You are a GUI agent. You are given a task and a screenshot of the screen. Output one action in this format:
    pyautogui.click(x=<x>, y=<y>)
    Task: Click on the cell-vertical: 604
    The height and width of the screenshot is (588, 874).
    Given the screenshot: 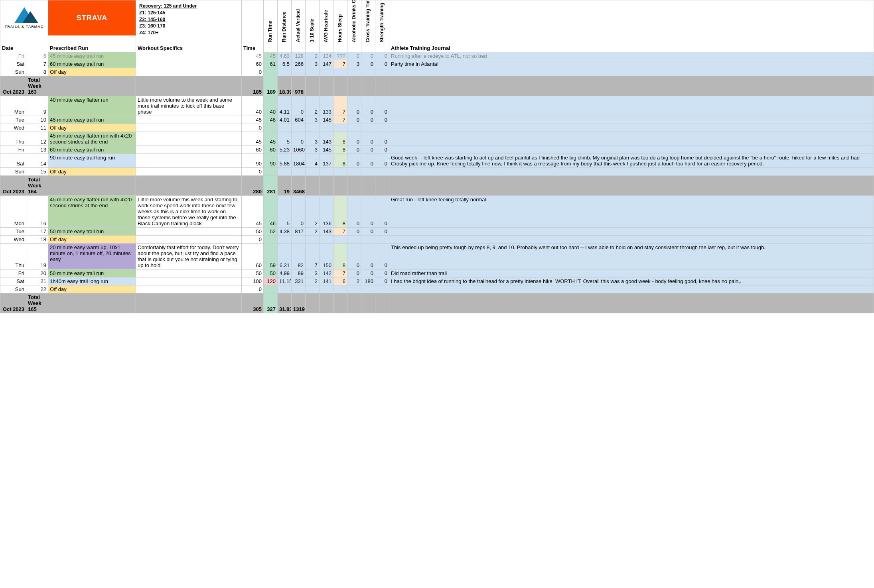 What is the action you would take?
    pyautogui.click(x=298, y=120)
    